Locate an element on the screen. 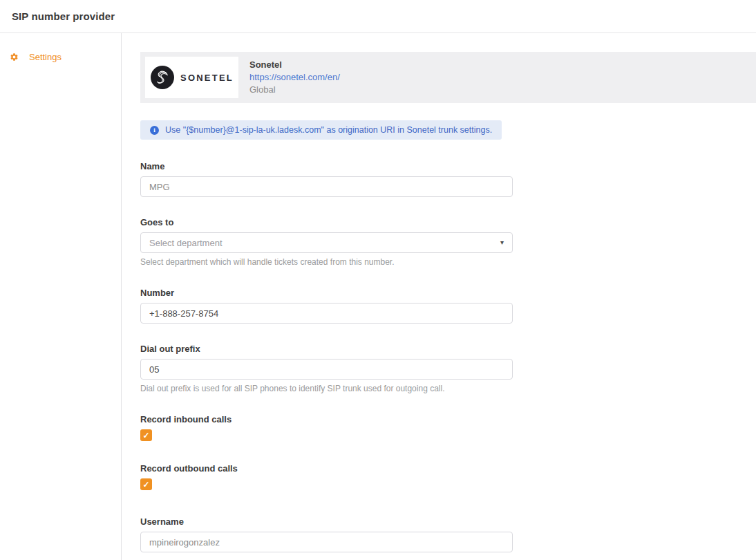  field-number: Number is located at coordinates (326, 306).